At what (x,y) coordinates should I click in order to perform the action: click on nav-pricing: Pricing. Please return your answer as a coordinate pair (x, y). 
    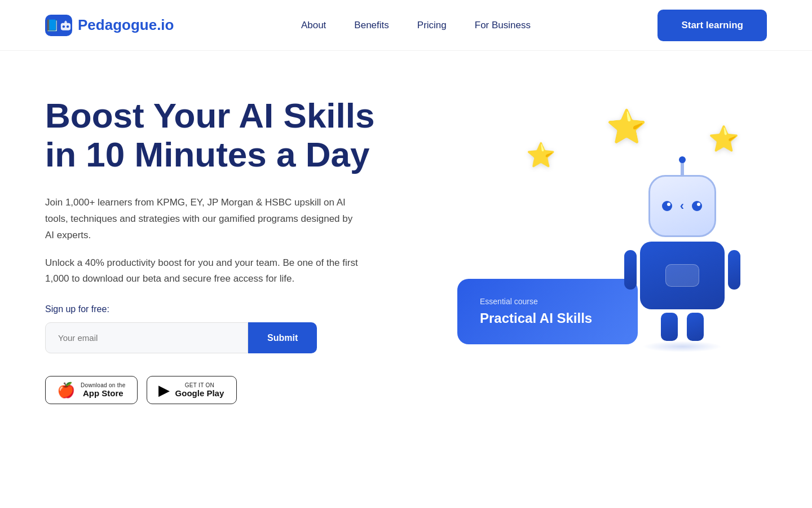
    Looking at the image, I should click on (432, 25).